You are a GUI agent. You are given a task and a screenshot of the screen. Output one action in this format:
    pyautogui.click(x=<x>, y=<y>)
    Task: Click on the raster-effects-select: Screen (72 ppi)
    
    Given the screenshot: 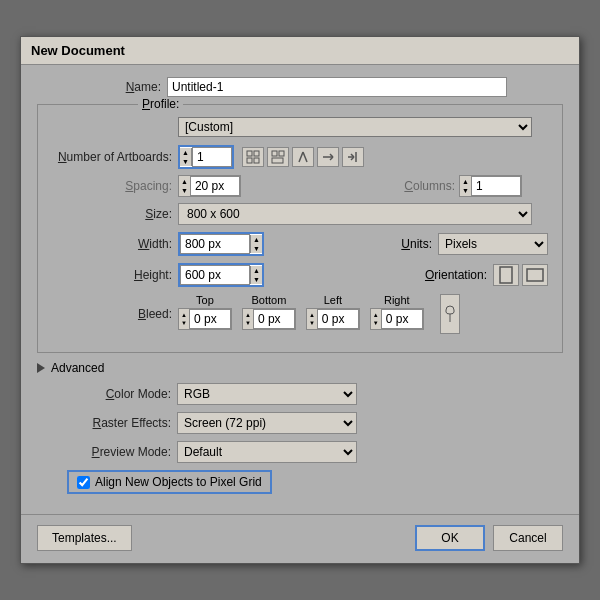 What is the action you would take?
    pyautogui.click(x=267, y=423)
    